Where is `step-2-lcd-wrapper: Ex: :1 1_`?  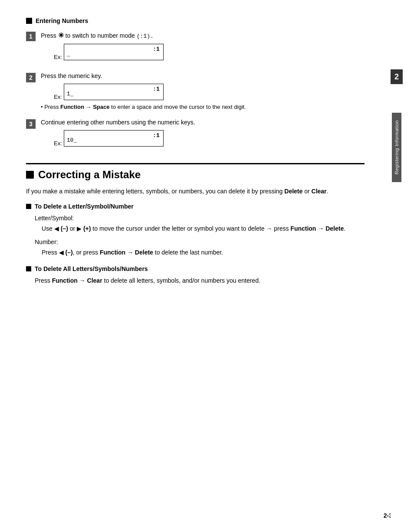 step-2-lcd-wrapper: Ex: :1 1_ is located at coordinates (209, 92).